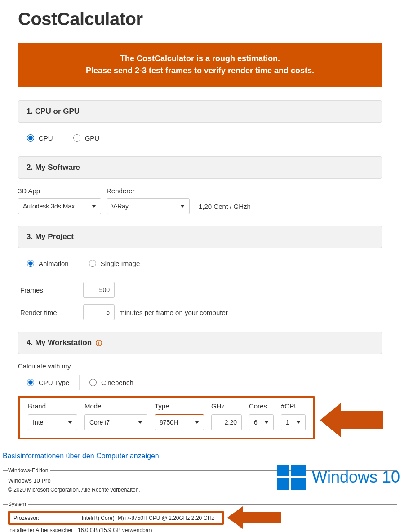 This screenshot has height=532, width=400. I want to click on renderer-select: V-Ray, so click(148, 206).